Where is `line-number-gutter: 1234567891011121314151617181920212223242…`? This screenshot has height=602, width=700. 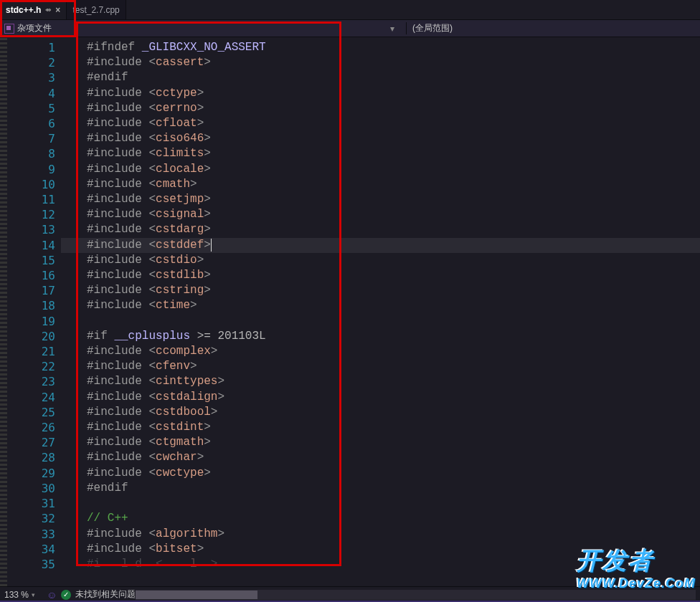 line-number-gutter: 1234567891011121314151617181920212223242… is located at coordinates (34, 312).